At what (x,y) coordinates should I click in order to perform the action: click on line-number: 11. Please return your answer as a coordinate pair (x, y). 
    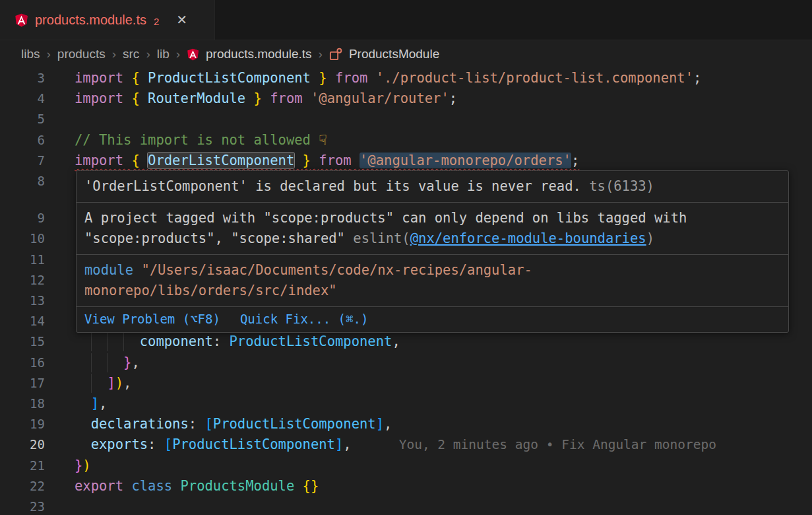
    Looking at the image, I should click on (22, 260).